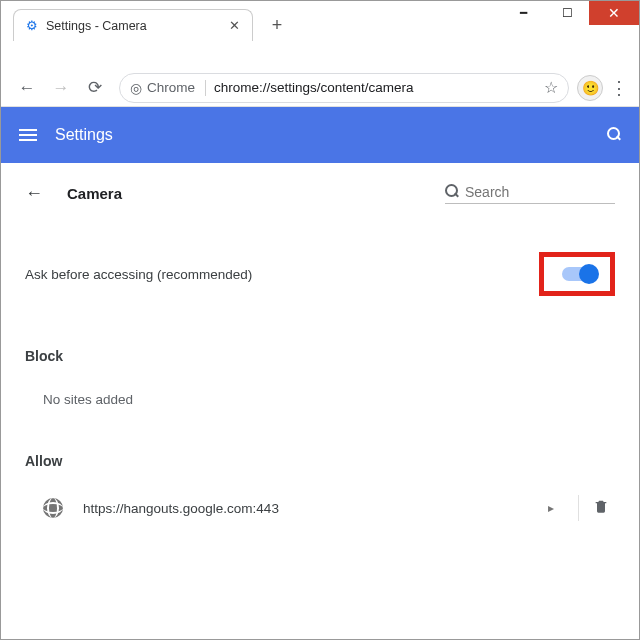 This screenshot has width=640, height=640. Describe the element at coordinates (320, 461) in the screenshot. I see `allow-section-label: Allow` at that location.